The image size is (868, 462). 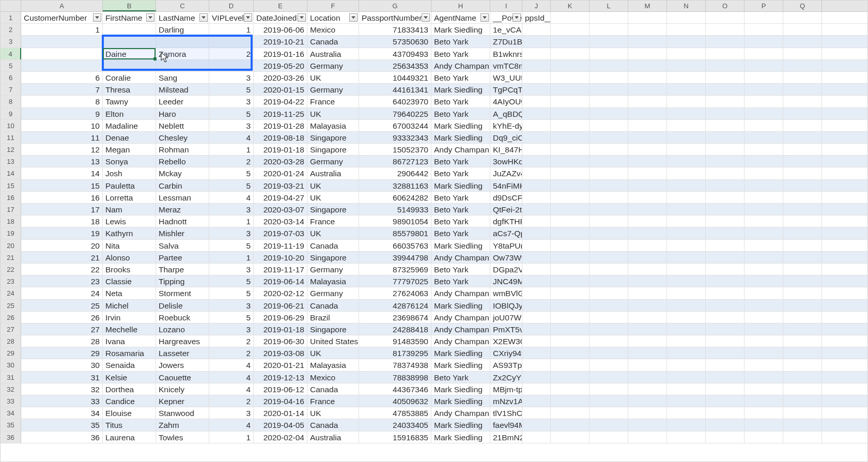 I want to click on cell: 21, so click(x=62, y=257).